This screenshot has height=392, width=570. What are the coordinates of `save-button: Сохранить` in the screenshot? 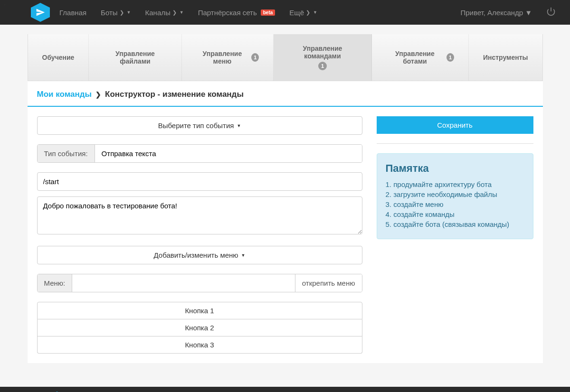 It's located at (455, 125).